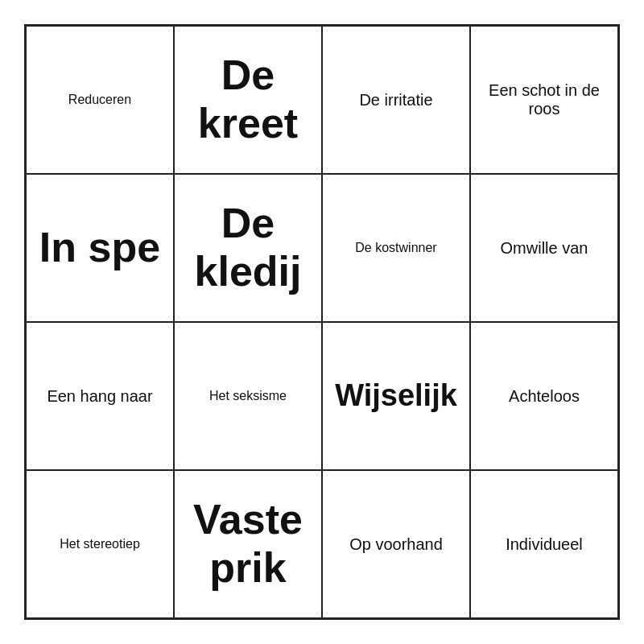  Describe the element at coordinates (396, 100) in the screenshot. I see `cell-r0c2: De irritatie` at that location.